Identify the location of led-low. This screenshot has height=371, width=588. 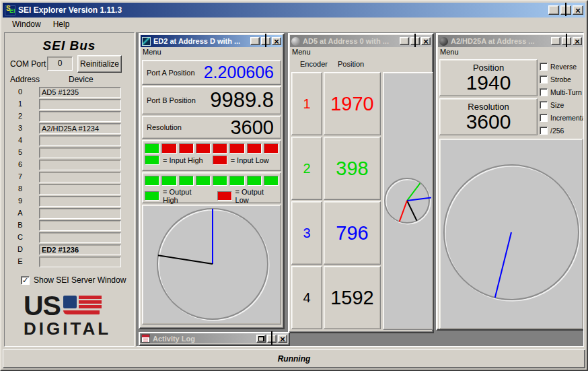
(186, 148).